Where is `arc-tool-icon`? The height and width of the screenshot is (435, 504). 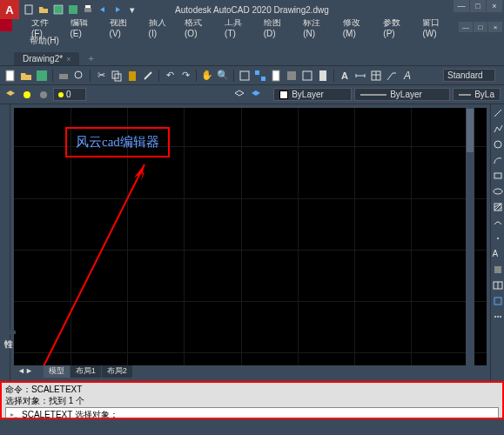 arc-tool-icon is located at coordinates (498, 160).